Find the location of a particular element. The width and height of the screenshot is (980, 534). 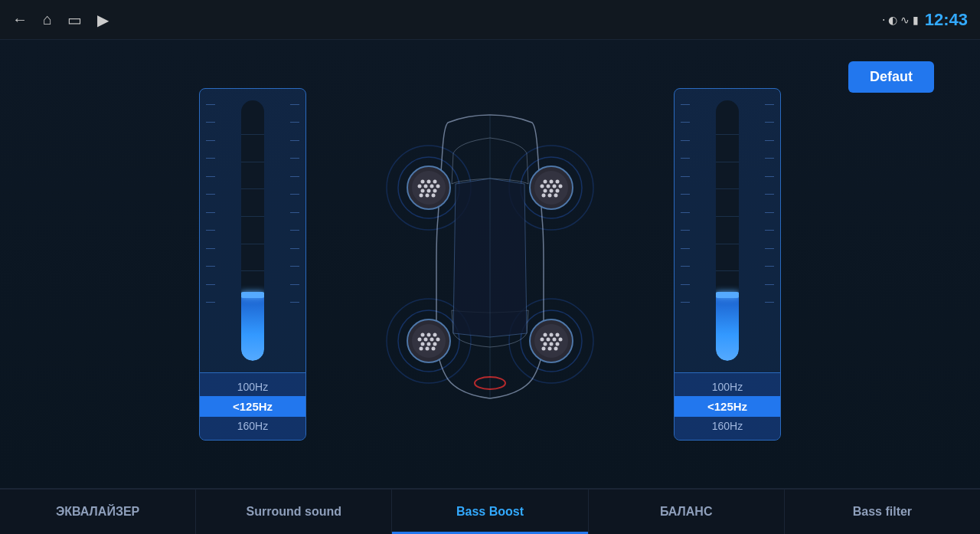

right-slider-track-area is located at coordinates (727, 231).